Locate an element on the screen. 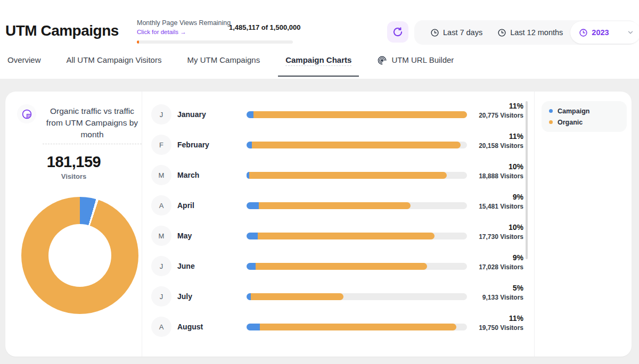  month-visitors: 9,133 Visitors is located at coordinates (503, 297).